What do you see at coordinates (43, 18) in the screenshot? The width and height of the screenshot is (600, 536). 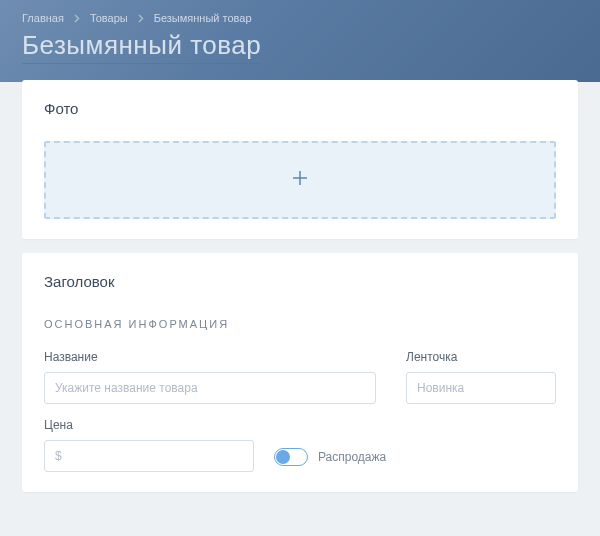 I see `breadcrumb-home: Главная` at bounding box center [43, 18].